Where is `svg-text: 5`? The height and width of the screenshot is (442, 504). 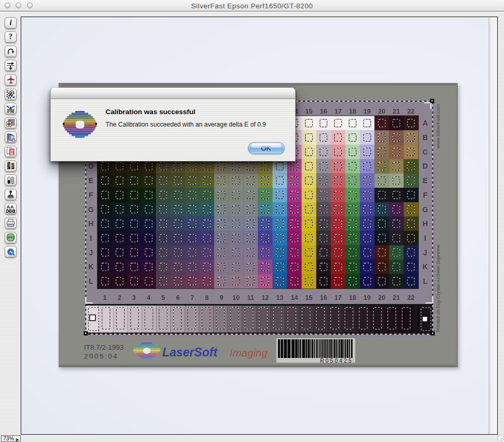
svg-text: 5 is located at coordinates (163, 298).